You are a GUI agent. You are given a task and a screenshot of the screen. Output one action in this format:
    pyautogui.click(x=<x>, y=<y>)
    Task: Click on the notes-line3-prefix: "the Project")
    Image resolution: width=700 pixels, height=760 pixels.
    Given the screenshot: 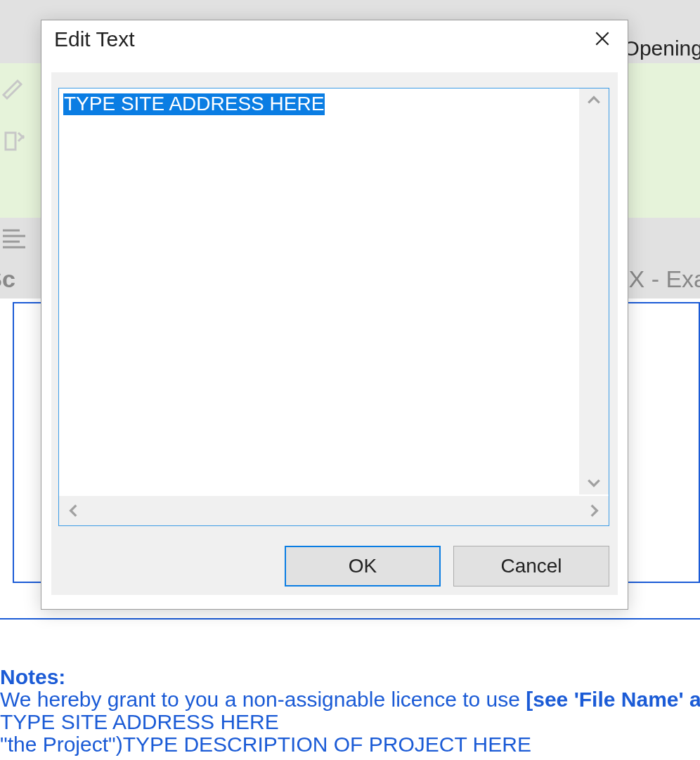 What is the action you would take?
    pyautogui.click(x=62, y=745)
    